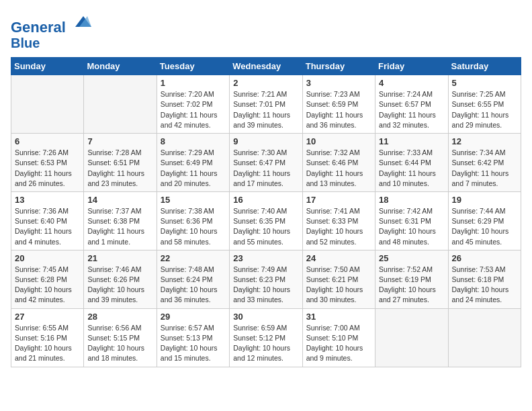 The width and height of the screenshot is (532, 411). I want to click on calendar-header-row: SundayMondayTuesdayWednesdayThursdayFrid…, so click(266, 66).